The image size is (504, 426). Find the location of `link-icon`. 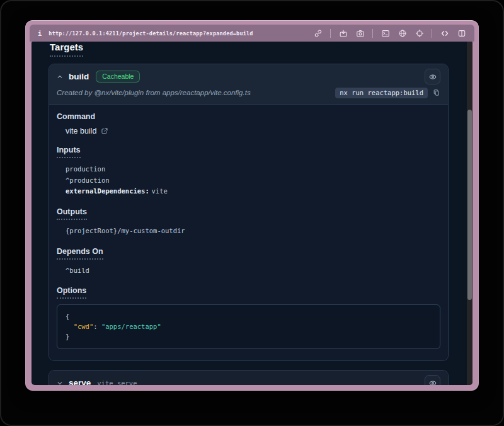

link-icon is located at coordinates (318, 33).